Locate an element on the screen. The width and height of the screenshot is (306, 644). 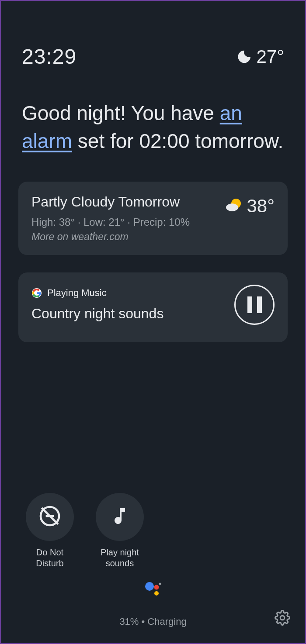
partly-cloudy-icon is located at coordinates (234, 206).